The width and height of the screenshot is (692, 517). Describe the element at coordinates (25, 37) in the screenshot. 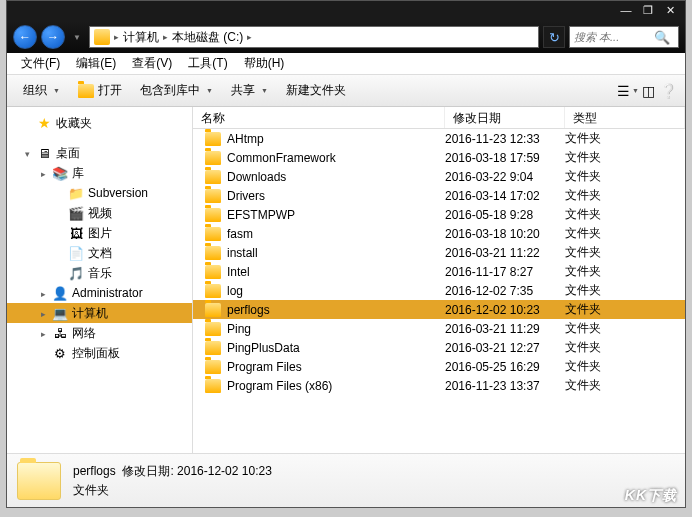

I see `back-button: ←` at that location.